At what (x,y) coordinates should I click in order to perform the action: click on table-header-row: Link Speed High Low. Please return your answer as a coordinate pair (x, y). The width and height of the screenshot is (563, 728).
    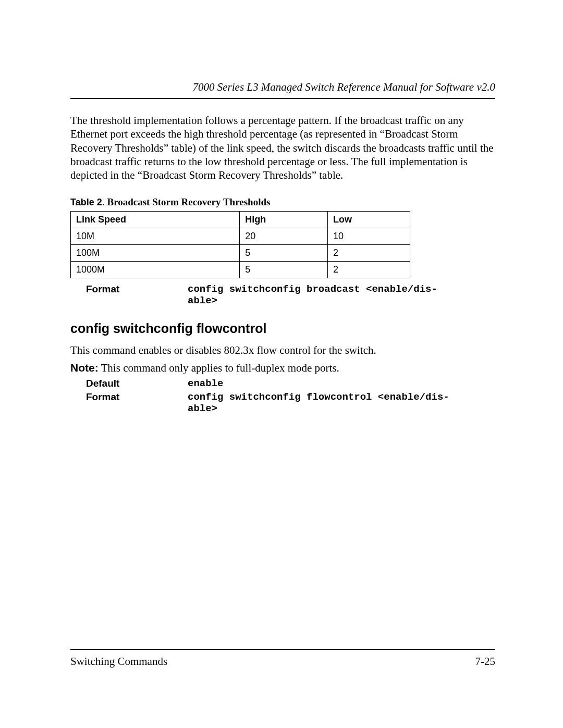
    Looking at the image, I should click on (241, 220).